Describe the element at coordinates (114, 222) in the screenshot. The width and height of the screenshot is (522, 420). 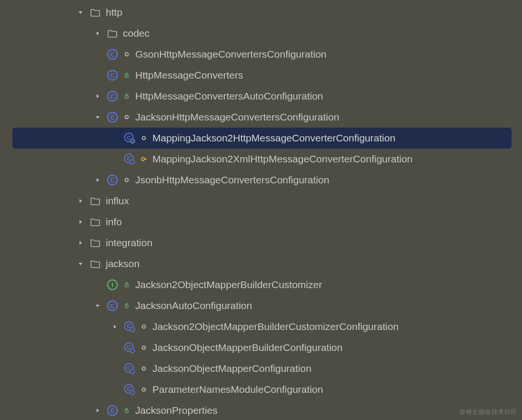
I see `tree-node-label: info` at that location.